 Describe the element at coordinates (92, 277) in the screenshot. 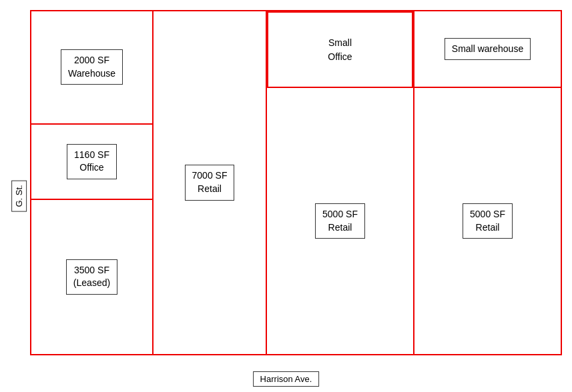

I see `label-leased-3500: 3500 SF (Leased)` at that location.